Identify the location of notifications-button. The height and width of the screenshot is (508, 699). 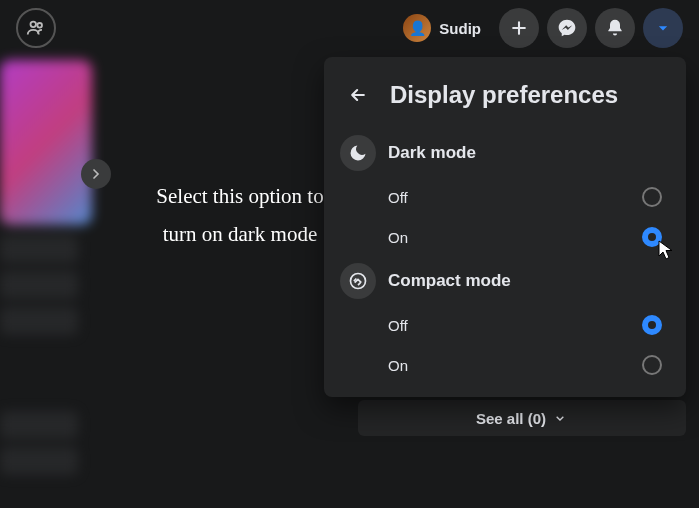
(615, 28).